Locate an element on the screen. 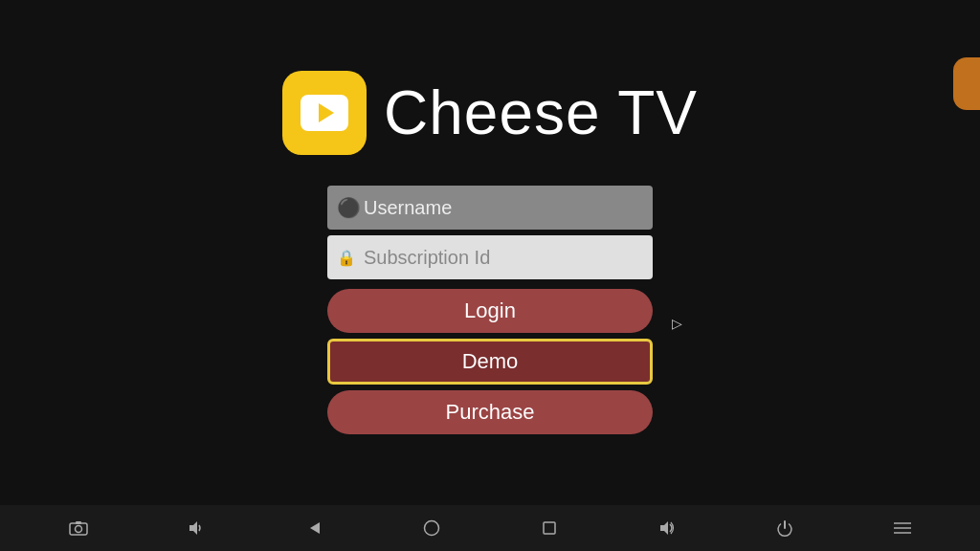  demo-button: Demo is located at coordinates (490, 362).